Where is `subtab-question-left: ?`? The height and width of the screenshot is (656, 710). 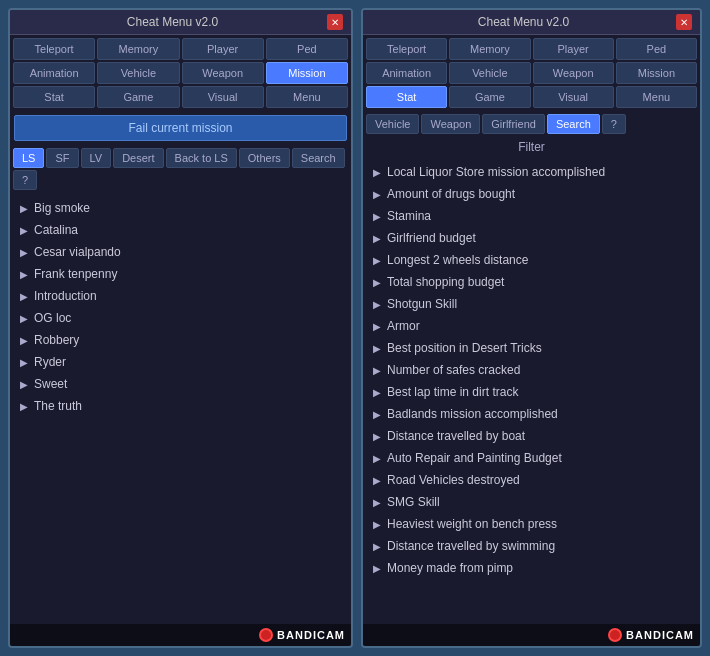
subtab-question-left: ? is located at coordinates (25, 180).